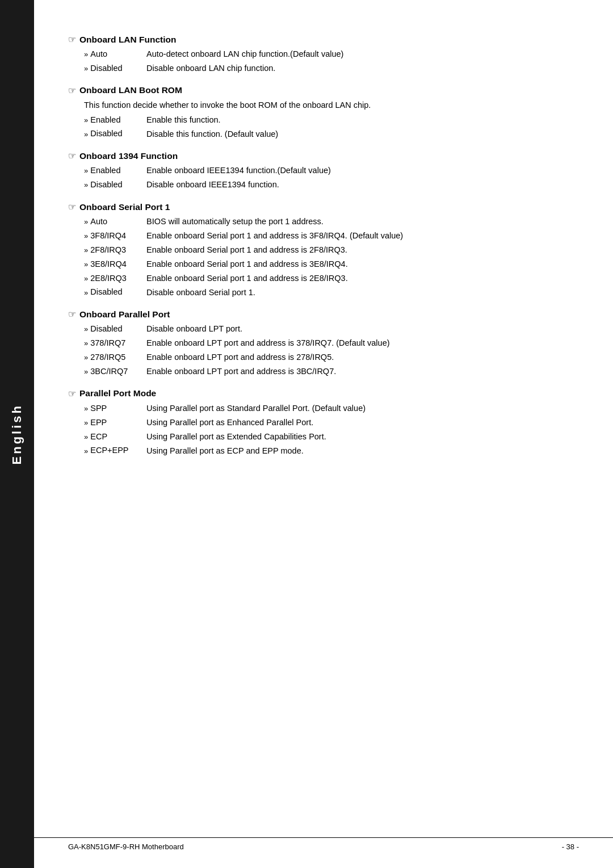  Describe the element at coordinates (331, 343) in the screenshot. I see `option-row: » 378/IRQ7Enable onboard LPT port and ad…` at that location.